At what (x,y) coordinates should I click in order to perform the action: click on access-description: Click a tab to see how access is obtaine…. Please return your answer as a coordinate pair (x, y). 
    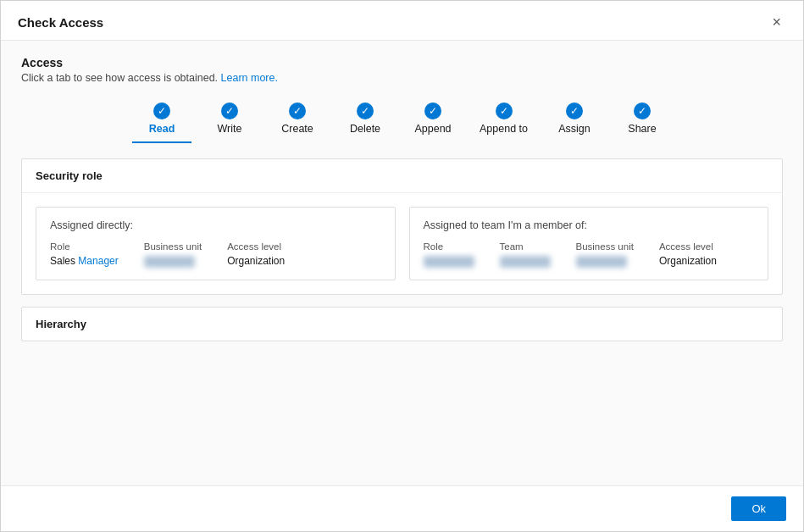
    Looking at the image, I should click on (402, 78).